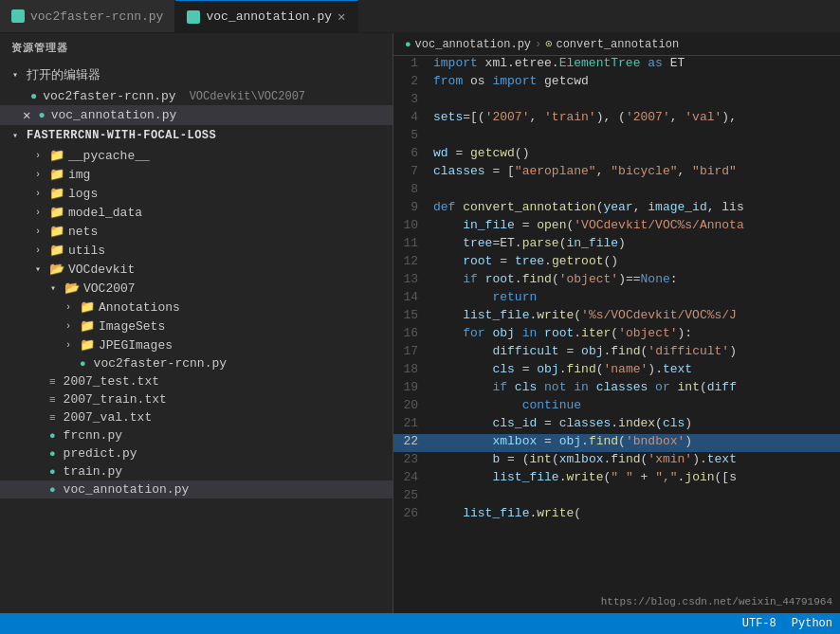 Image resolution: width=840 pixels, height=634 pixels. Describe the element at coordinates (616, 371) in the screenshot. I see `code-line: 18 cls = obj.find('name').text` at that location.